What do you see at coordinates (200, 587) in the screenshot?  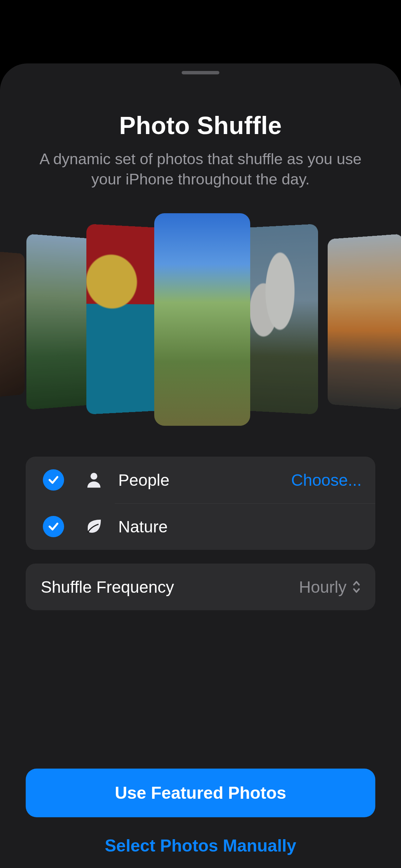 I see `frequency-group: Shuffle Frequency Hourly` at bounding box center [200, 587].